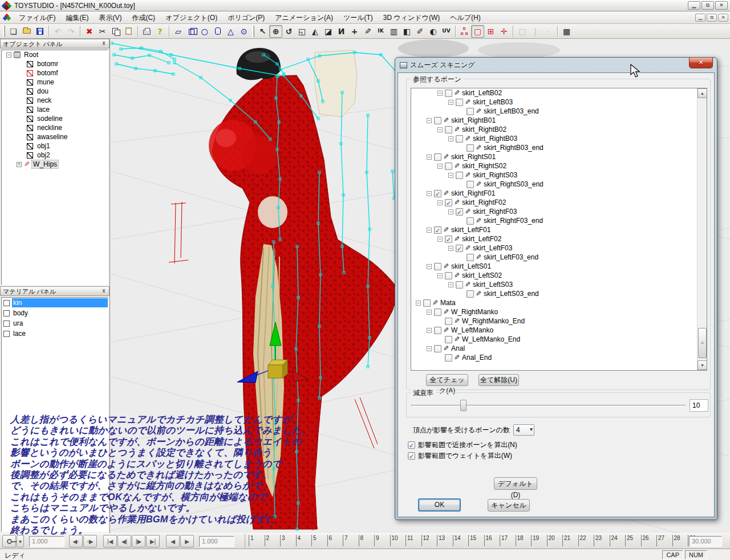 The width and height of the screenshot is (730, 560). What do you see at coordinates (192, 18) in the screenshot?
I see `menu-o: オブジェクト(O)` at bounding box center [192, 18].